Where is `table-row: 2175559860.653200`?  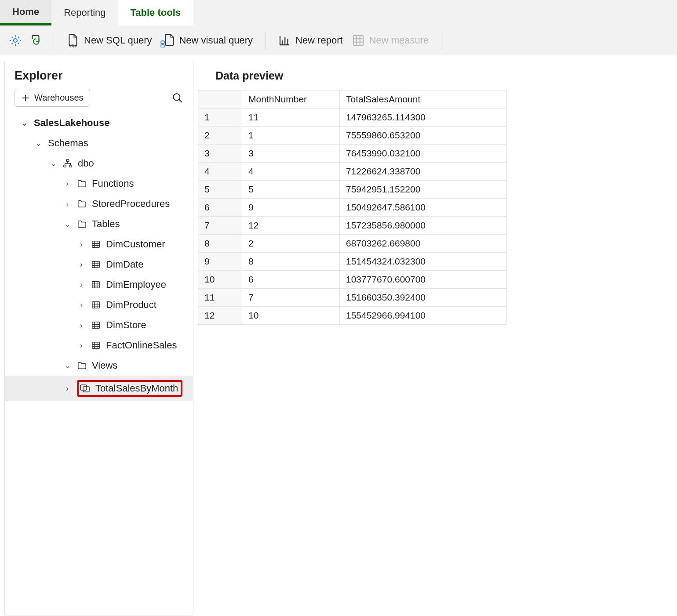 table-row: 2175559860.653200 is located at coordinates (353, 135).